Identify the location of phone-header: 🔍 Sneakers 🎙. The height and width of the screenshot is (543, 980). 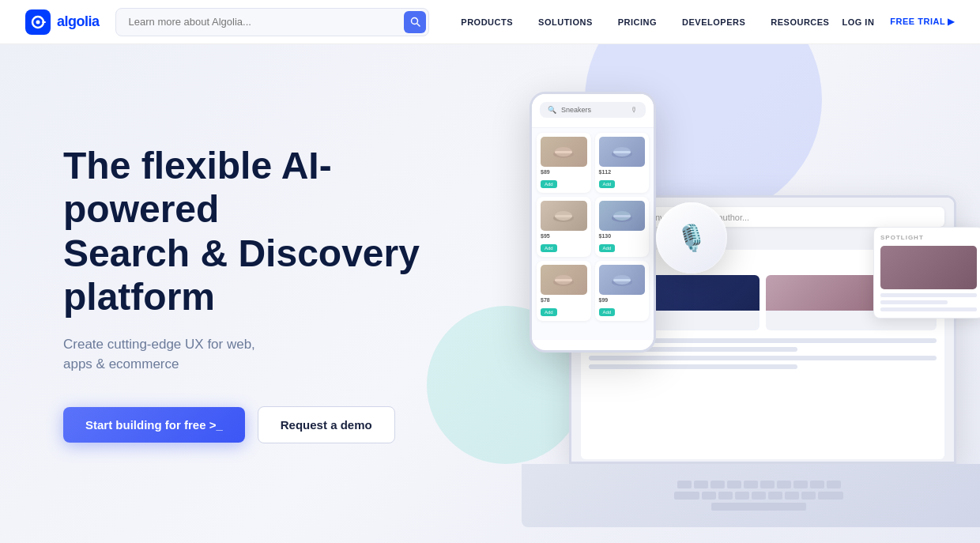
(593, 111).